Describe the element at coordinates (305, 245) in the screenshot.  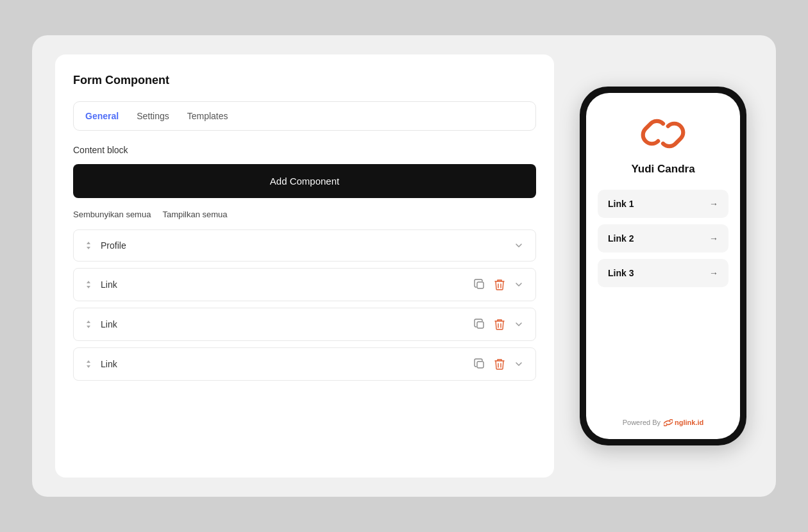
I see `component-row-profile: Profile` at that location.